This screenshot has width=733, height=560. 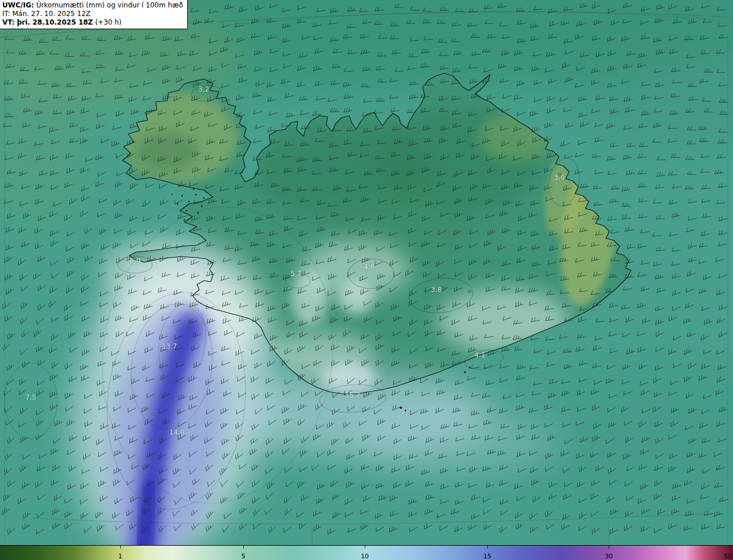 What do you see at coordinates (55, 22) in the screenshot?
I see `valid-time-value: þri. 28.10.2025 18Z` at bounding box center [55, 22].